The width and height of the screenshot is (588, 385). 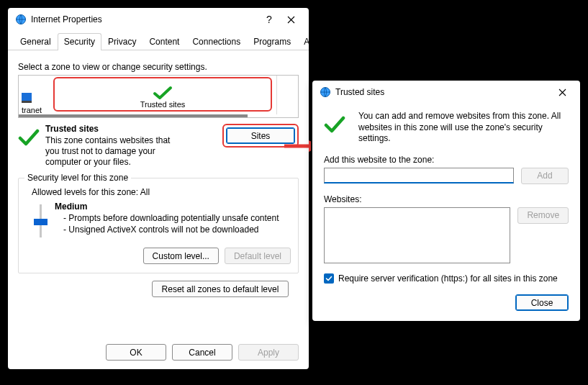 What do you see at coordinates (177, 219) in the screenshot?
I see `level-detail-line: - Prompts before downloading potentially…` at bounding box center [177, 219].